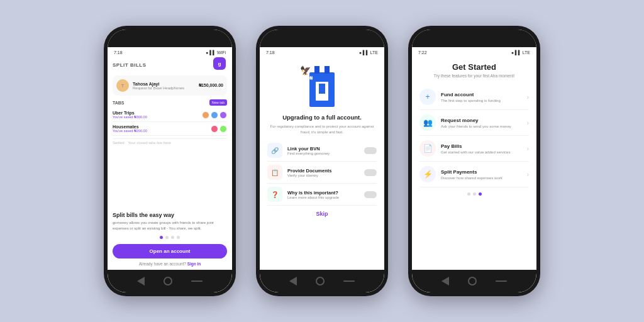 This screenshot has height=322, width=644. Describe the element at coordinates (521, 53) in the screenshot. I see `status-icons-3: ● ▌▌ LTE` at that location.